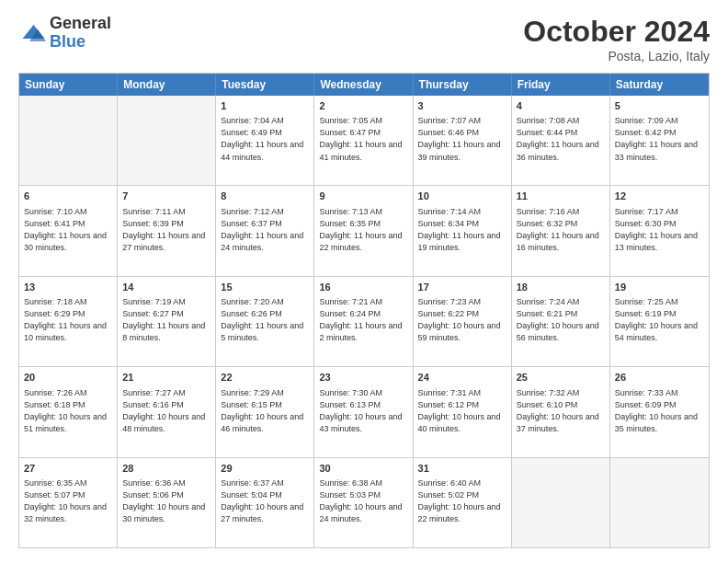 This screenshot has width=728, height=563. What do you see at coordinates (68, 230) in the screenshot?
I see `cal-cell-1-0: 6Sunrise: 7:10 AM Sunset: 6:41 PM Daylig…` at bounding box center [68, 230].